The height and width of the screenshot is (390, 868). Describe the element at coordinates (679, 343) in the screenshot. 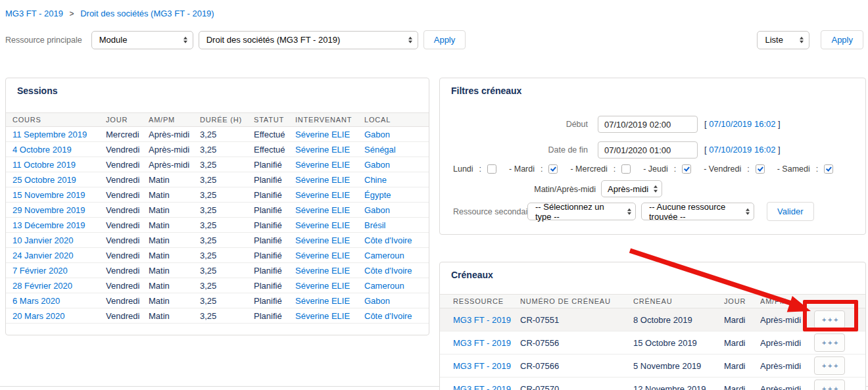

I see `creneau-cell-creneau: 15 Octobre 2019` at that location.